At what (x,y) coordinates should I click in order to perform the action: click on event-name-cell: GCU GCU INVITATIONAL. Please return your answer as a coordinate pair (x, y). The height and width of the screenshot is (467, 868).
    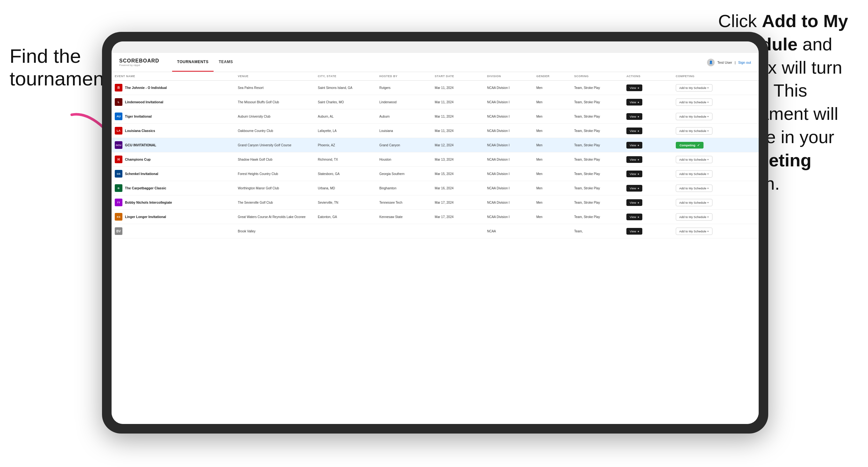
    Looking at the image, I should click on (173, 145).